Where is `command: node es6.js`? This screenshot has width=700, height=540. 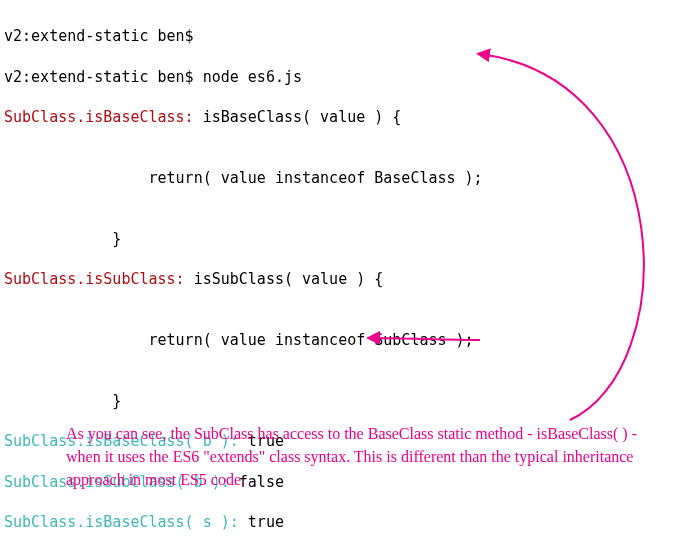
command: node es6.js is located at coordinates (252, 77).